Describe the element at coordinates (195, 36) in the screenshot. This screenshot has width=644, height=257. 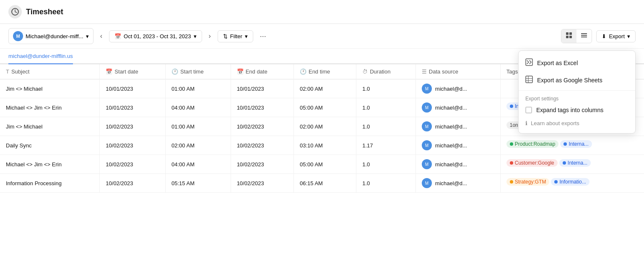
I see `date-range-chevron-icon: ▾` at that location.